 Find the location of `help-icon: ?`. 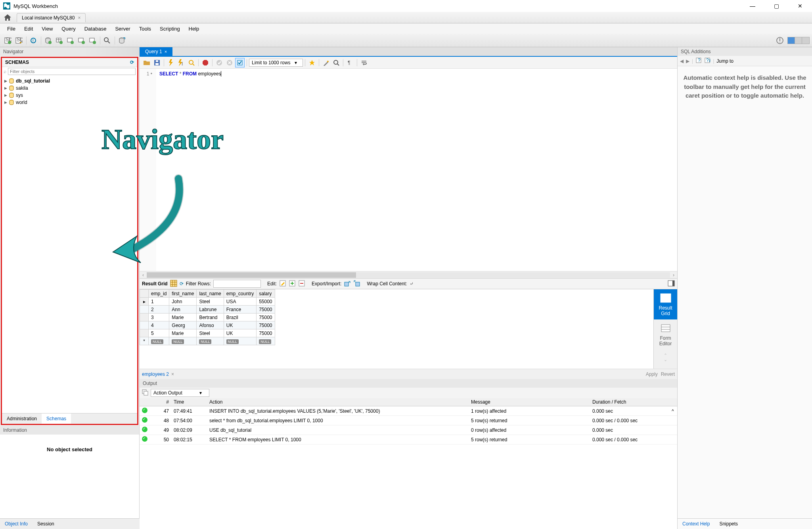

help-icon: ? is located at coordinates (699, 61).